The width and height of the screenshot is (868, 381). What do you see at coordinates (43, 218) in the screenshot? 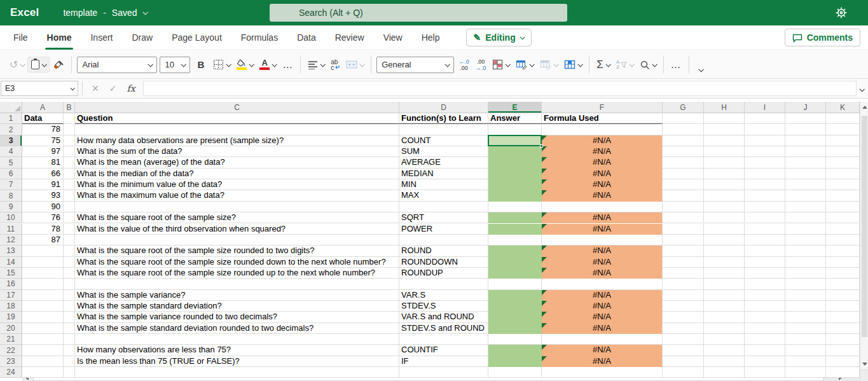
I see `cell-A10: 76` at bounding box center [43, 218].